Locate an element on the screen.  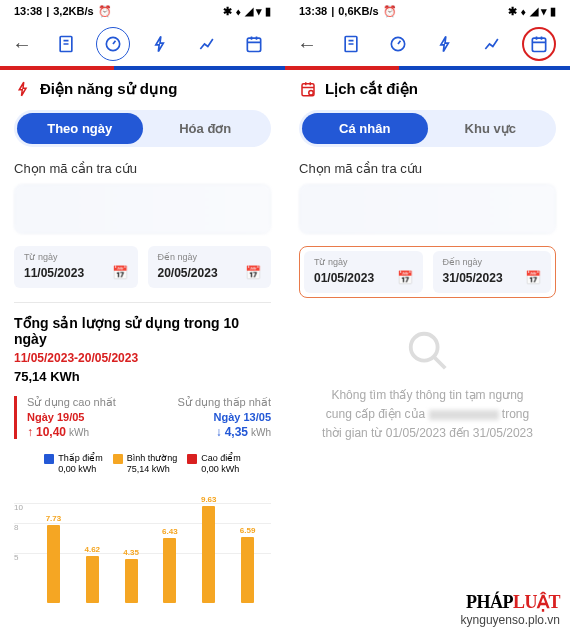
seg-invoice: Hóa đơn is located at coordinates (206, 128).